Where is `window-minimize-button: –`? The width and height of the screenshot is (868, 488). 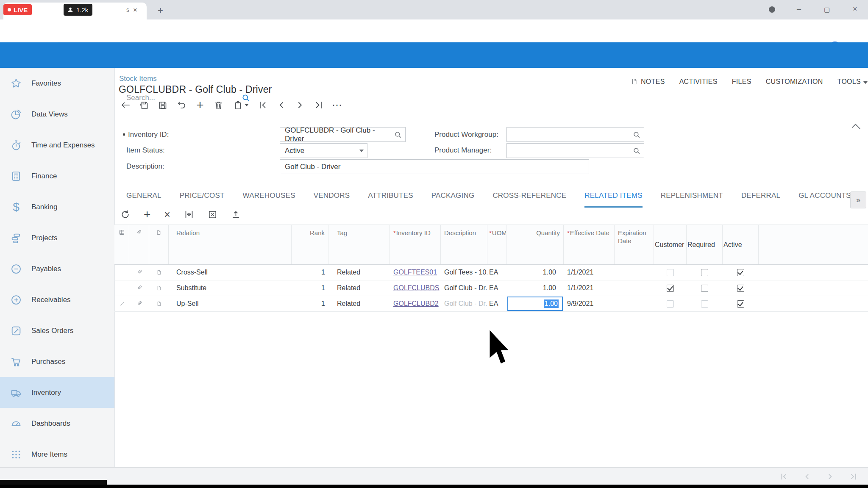 window-minimize-button: – is located at coordinates (799, 9).